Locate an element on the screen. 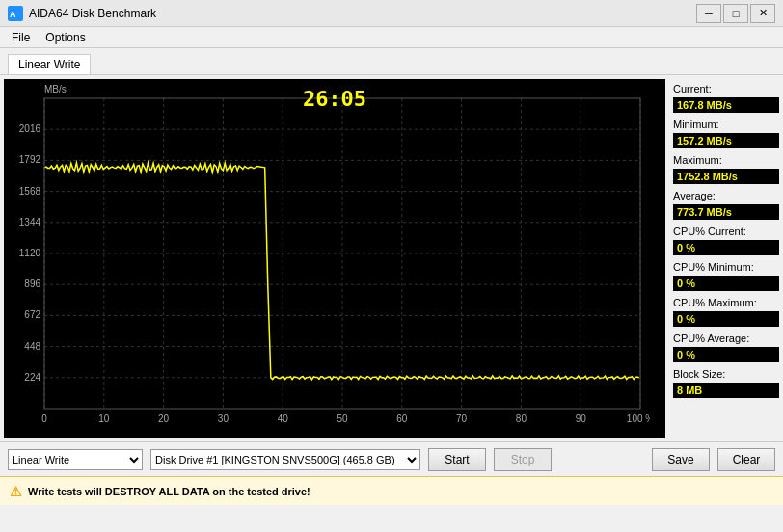  clear-button: Clear is located at coordinates (746, 460).